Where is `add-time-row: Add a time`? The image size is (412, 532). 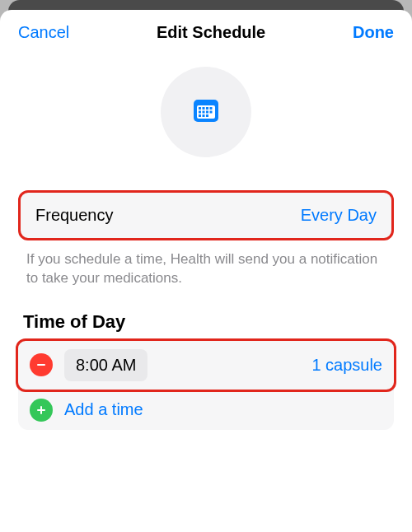 add-time-row: Add a time is located at coordinates (206, 410).